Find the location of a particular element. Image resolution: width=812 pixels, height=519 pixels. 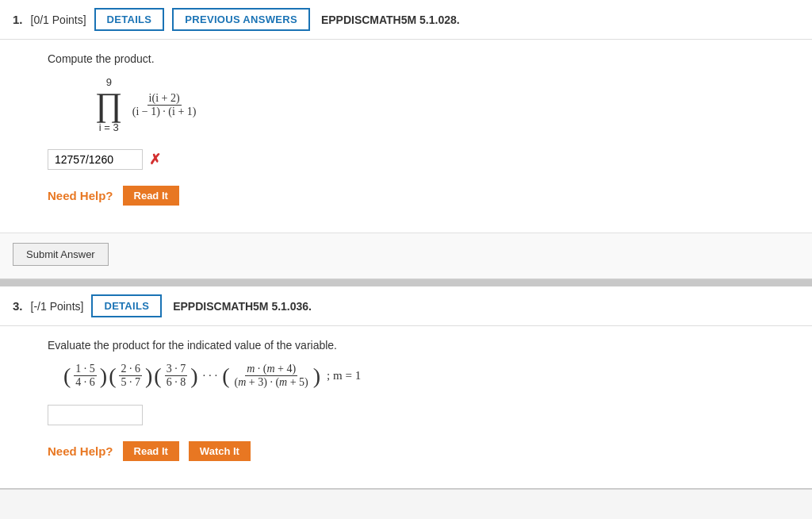

close-paren-1: ) is located at coordinates (103, 376).